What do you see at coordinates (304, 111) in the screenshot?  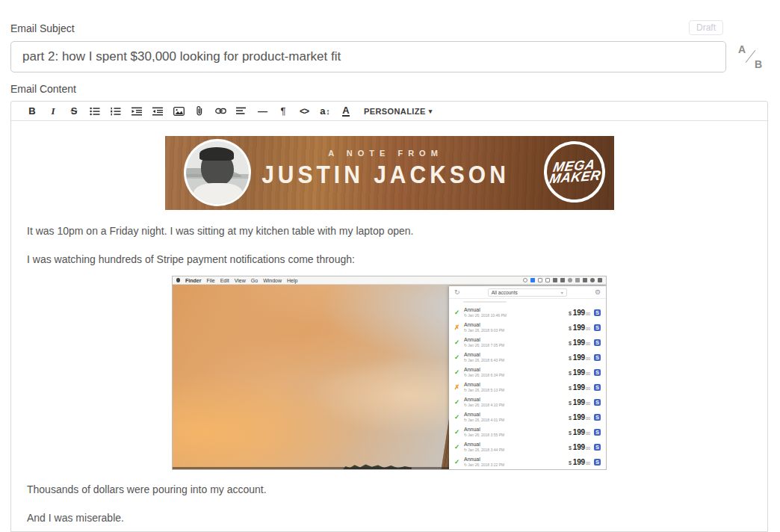 I see `code-icon: <>` at bounding box center [304, 111].